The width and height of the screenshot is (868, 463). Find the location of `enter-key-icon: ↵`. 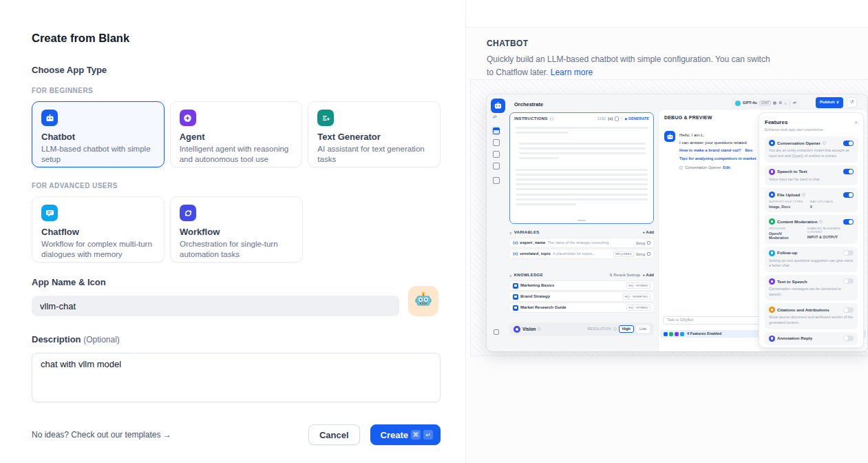

enter-key-icon: ↵ is located at coordinates (428, 435).